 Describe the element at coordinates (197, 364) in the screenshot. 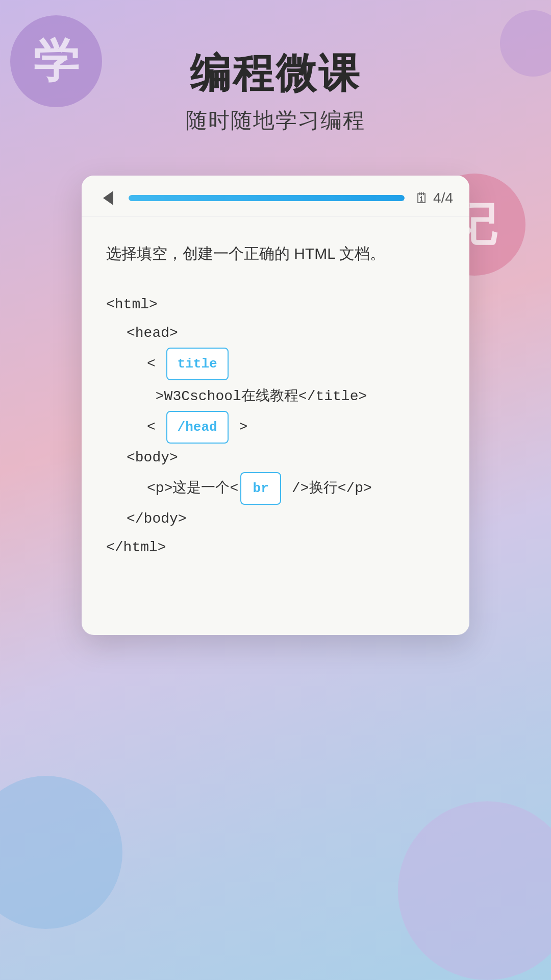

I see `blank-chip-title: title` at that location.